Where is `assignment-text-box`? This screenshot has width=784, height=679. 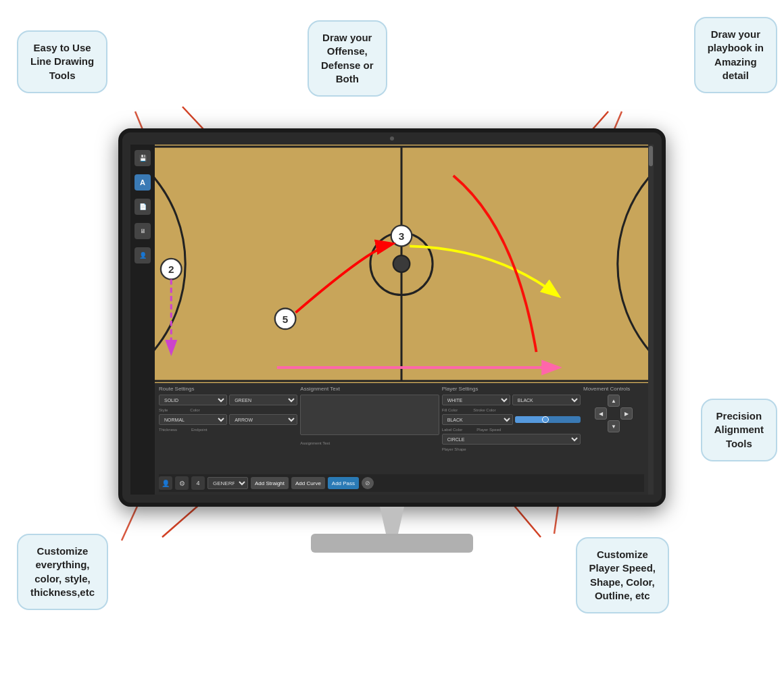
assignment-text-box is located at coordinates (369, 415).